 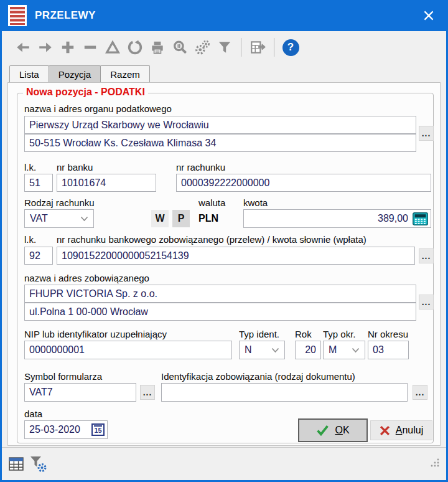 I want to click on add-button, so click(x=68, y=47).